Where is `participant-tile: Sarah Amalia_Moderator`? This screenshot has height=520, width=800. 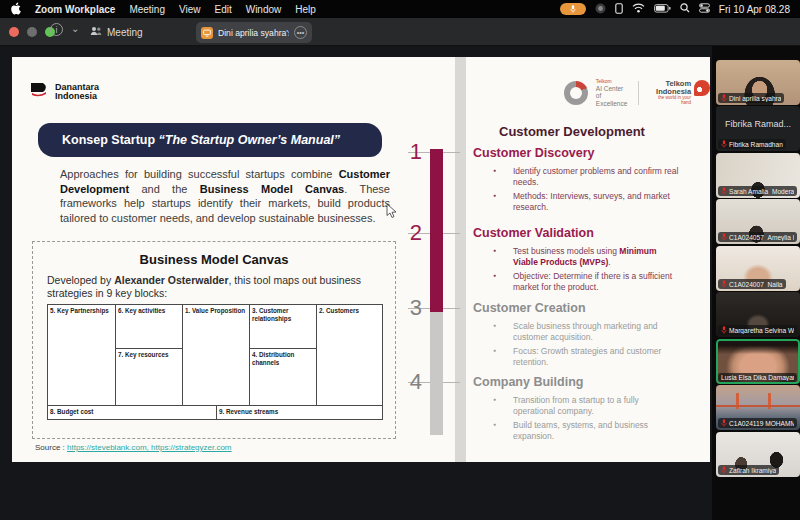 participant-tile: Sarah Amalia_Moderator is located at coordinates (758, 176).